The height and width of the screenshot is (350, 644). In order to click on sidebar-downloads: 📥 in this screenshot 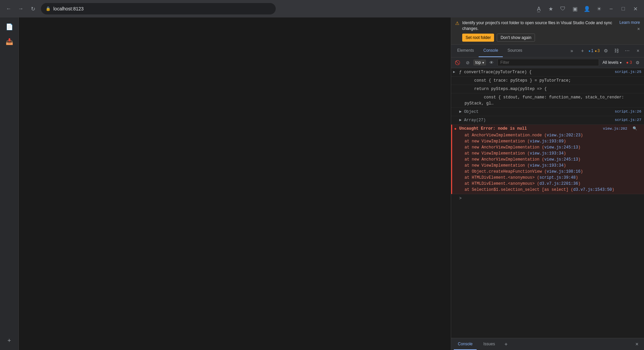, I will do `click(9, 42)`.